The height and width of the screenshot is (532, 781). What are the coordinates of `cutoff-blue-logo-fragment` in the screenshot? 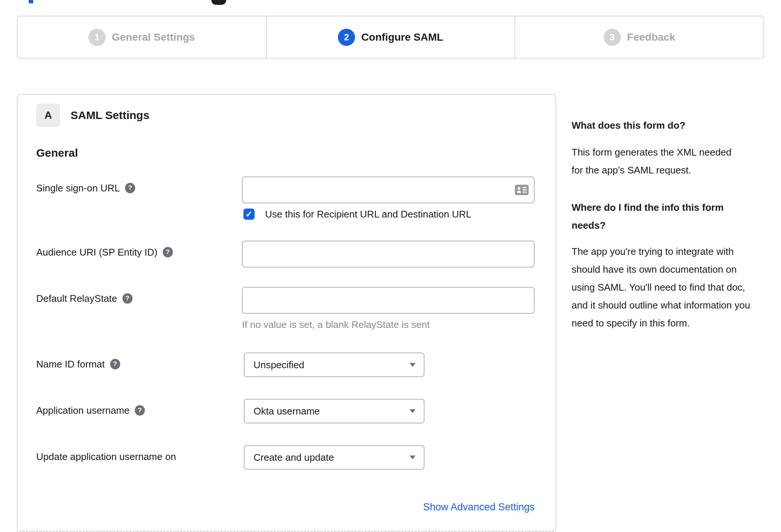 It's located at (31, 1).